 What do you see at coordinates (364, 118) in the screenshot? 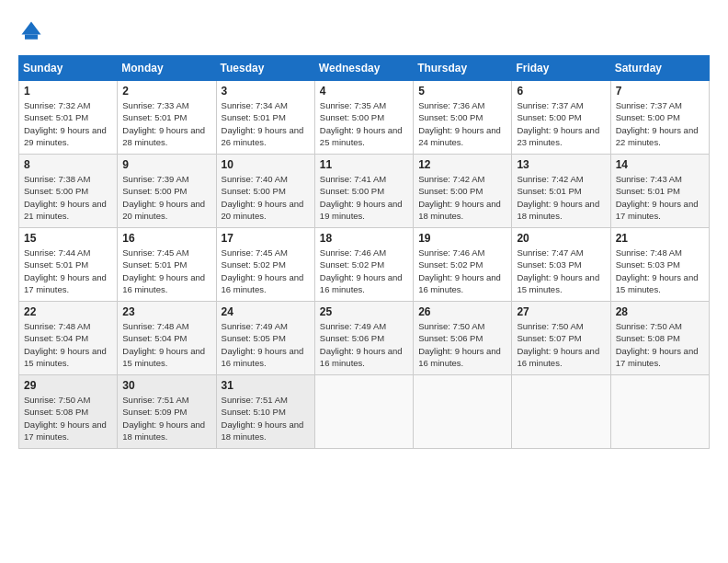
I see `calendar-week-row: 1 Sunrise: 7:32 AMSunset: 5:01 PMDayligh…` at bounding box center [364, 118].